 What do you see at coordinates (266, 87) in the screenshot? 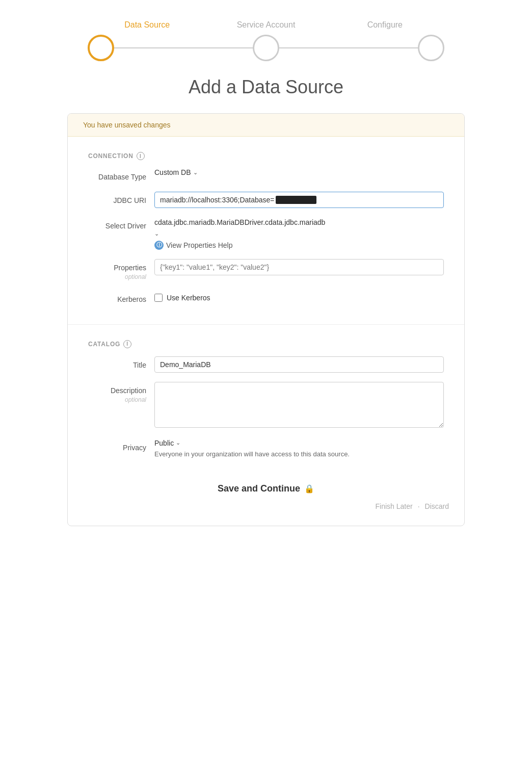
I see `page-title: Add a Data Source` at bounding box center [266, 87].